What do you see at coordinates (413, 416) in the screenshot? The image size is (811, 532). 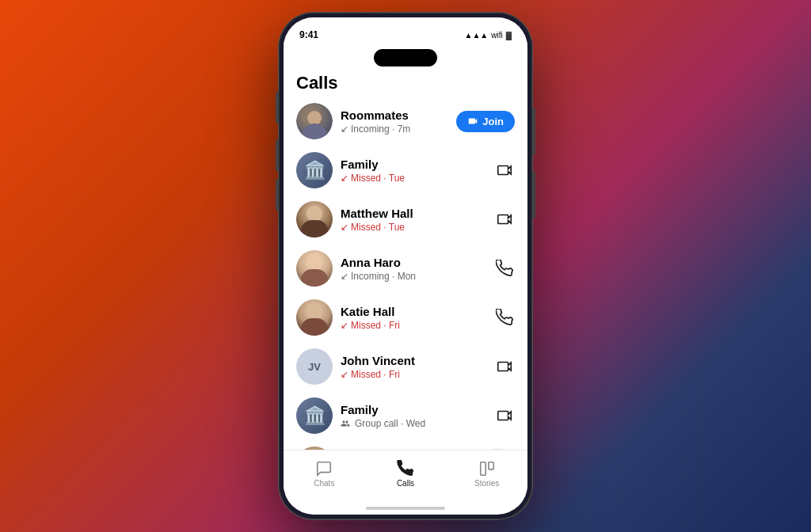 I see `family-group-info: Family Group call · Wed` at bounding box center [413, 416].